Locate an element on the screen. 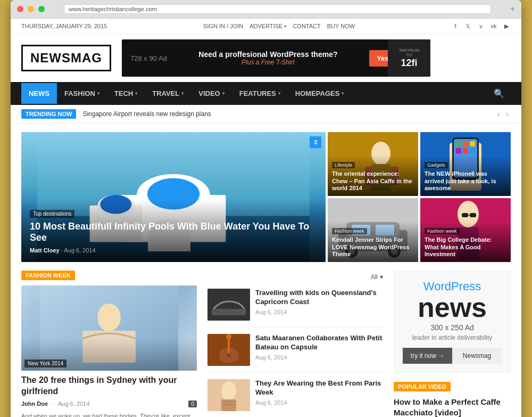 The width and height of the screenshot is (532, 417). nav-item-news: NEWS is located at coordinates (39, 94).